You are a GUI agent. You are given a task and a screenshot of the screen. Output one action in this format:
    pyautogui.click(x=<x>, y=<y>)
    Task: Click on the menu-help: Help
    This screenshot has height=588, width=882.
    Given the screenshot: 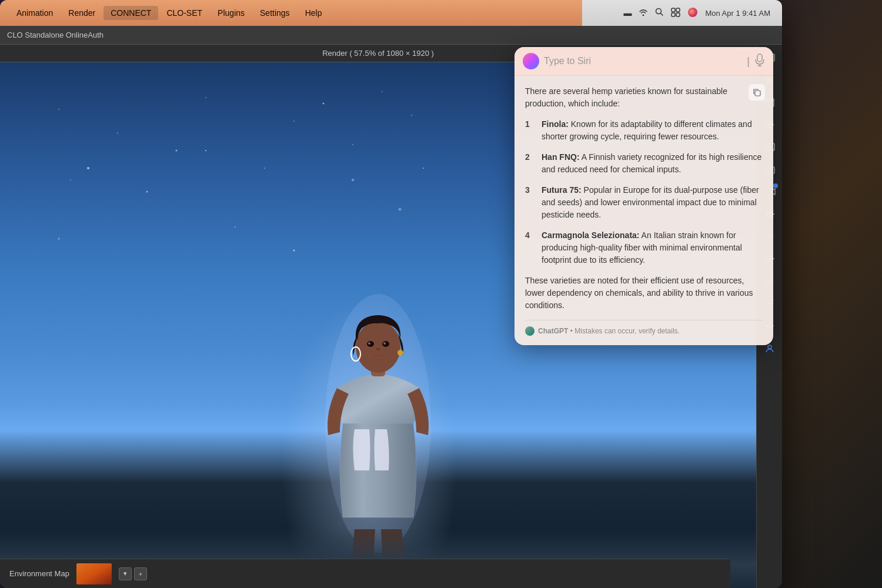 What is the action you would take?
    pyautogui.click(x=314, y=13)
    